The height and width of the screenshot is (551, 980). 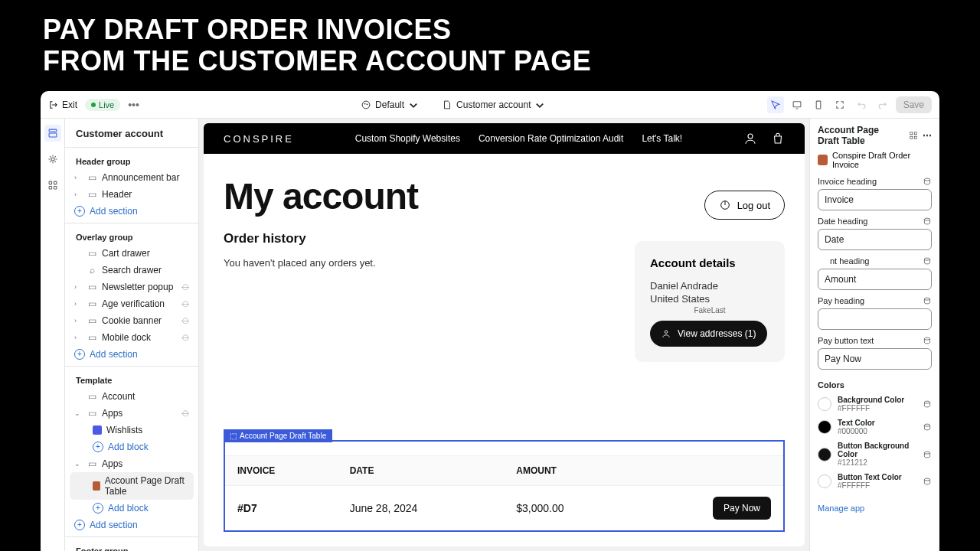 What do you see at coordinates (778, 139) in the screenshot?
I see `bag-icon` at bounding box center [778, 139].